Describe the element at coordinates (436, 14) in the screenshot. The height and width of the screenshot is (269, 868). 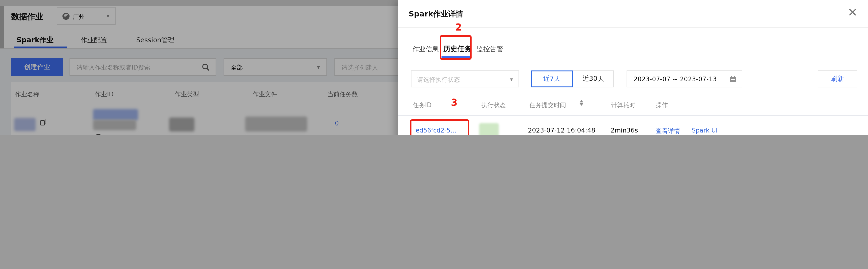
I see `panel-title: Spark作业详情` at that location.